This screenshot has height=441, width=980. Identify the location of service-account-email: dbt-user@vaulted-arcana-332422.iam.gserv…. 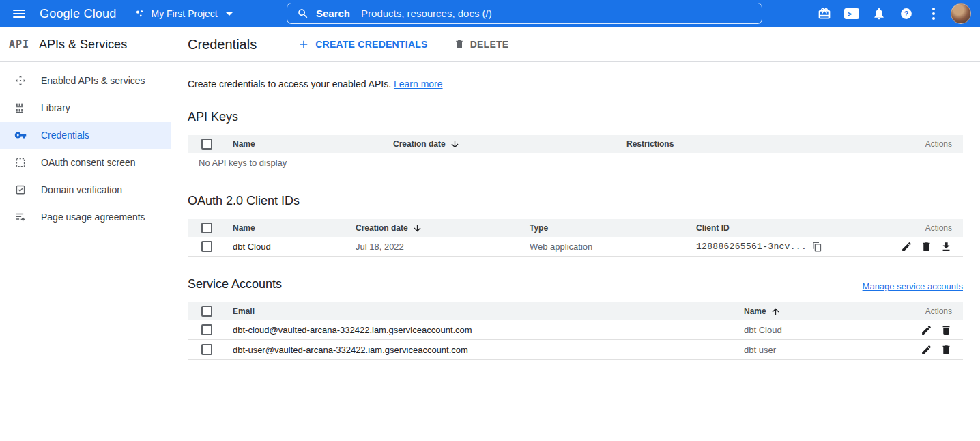
(489, 350).